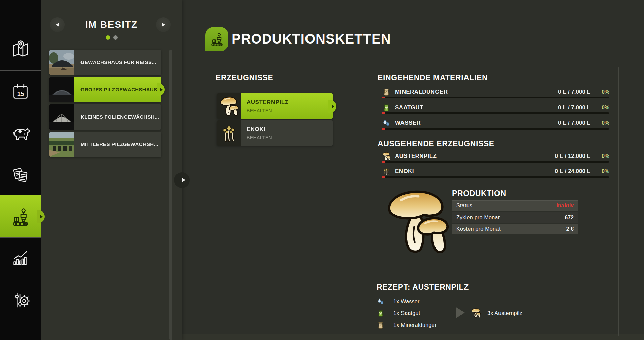 The width and height of the screenshot is (644, 340). Describe the element at coordinates (111, 38) in the screenshot. I see `page-dots` at that location.